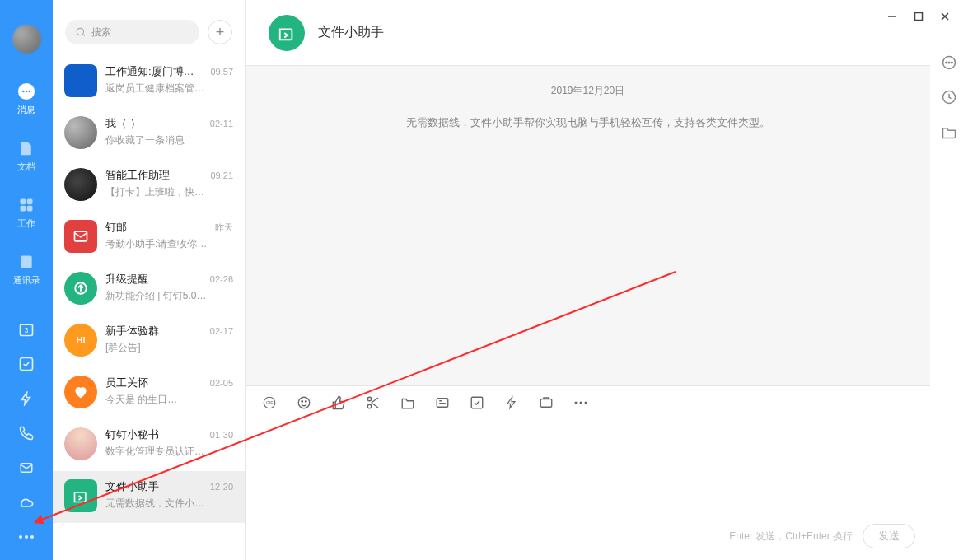 The height and width of the screenshot is (560, 968). Describe the element at coordinates (546, 403) in the screenshot. I see `screenshot-icon` at that location.